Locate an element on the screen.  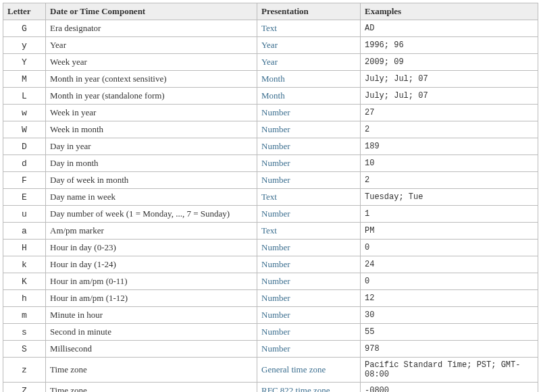
cell-component: Month in year (standalone form) is located at coordinates (151, 96).